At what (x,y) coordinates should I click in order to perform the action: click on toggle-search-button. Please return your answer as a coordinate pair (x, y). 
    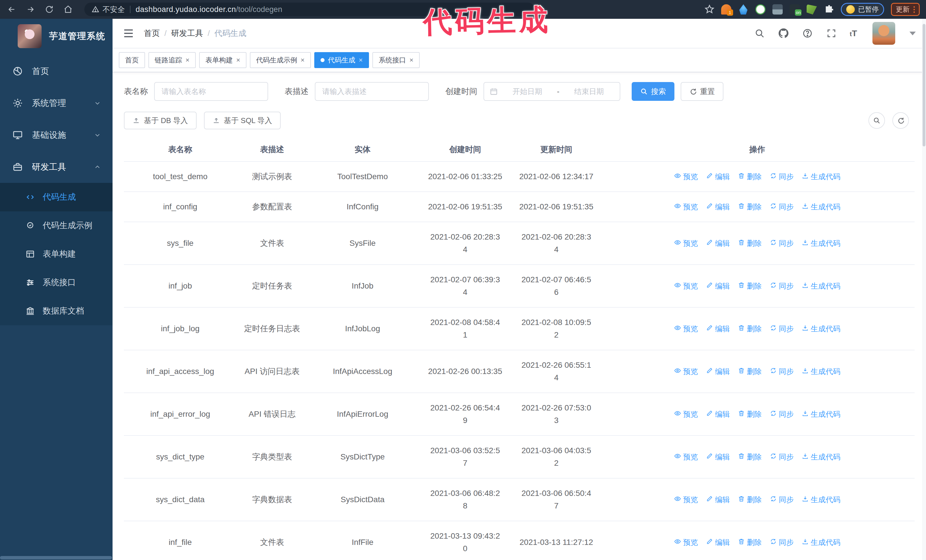
    Looking at the image, I should click on (877, 121).